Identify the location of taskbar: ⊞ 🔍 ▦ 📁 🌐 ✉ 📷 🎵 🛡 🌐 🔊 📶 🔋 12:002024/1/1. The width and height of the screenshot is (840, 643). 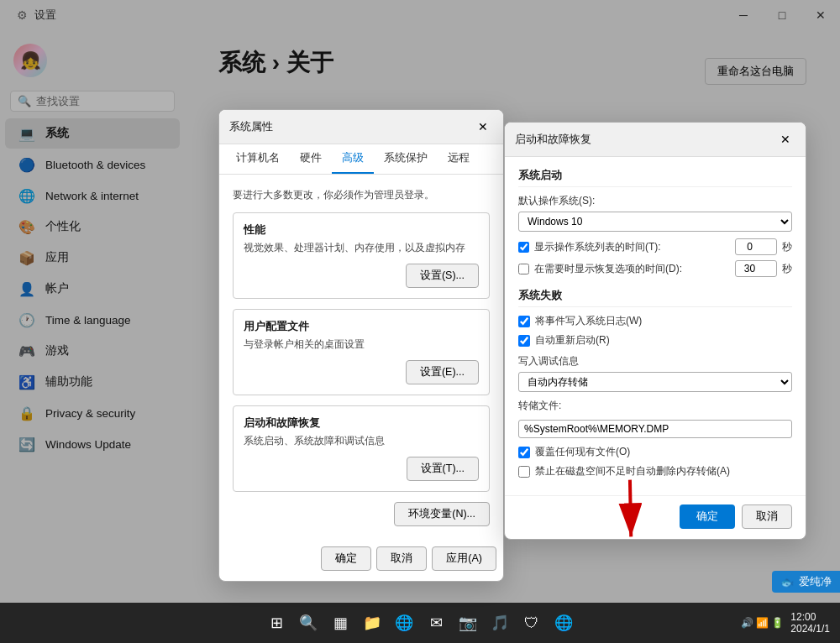
(420, 623).